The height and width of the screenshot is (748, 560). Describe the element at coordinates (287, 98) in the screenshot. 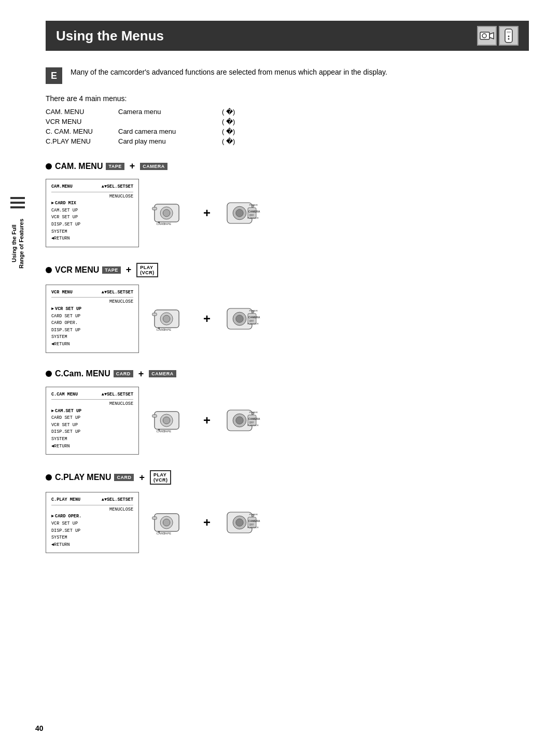

I see `sub-title: There are 4 main menus:` at that location.